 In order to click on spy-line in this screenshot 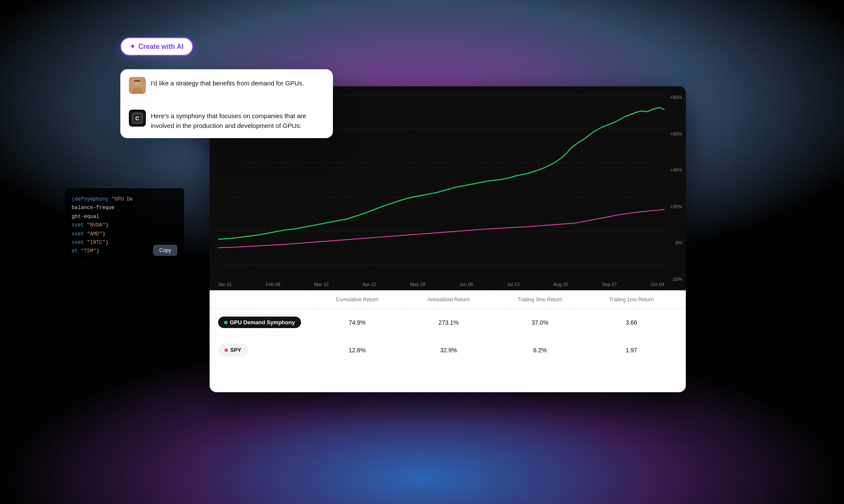, I will do `click(441, 229)`.